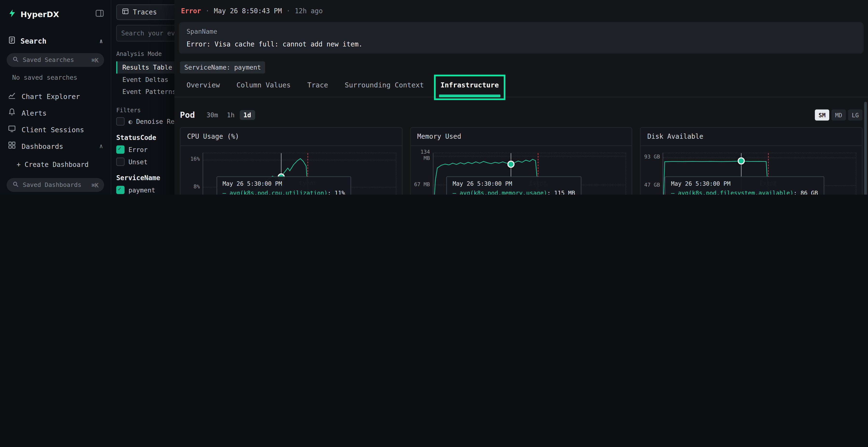 This screenshot has width=868, height=447. What do you see at coordinates (55, 185) in the screenshot?
I see `saved-dashboards-input: Saved Dashboards ⌘K` at bounding box center [55, 185].